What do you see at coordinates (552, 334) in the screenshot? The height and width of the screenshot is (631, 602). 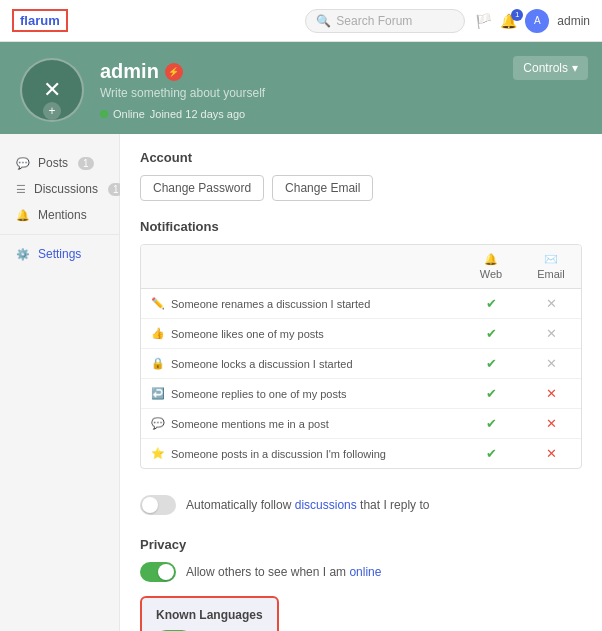 I see `check-email-2: ✕` at bounding box center [552, 334].